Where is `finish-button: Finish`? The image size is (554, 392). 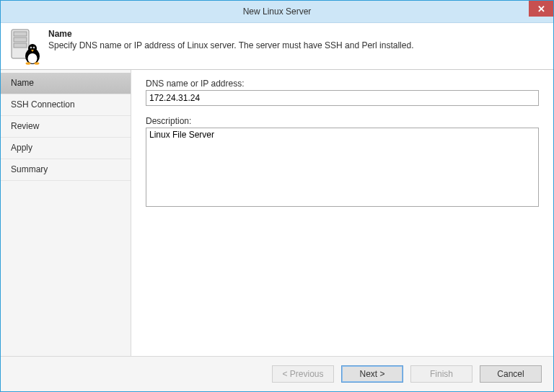 finish-button: Finish is located at coordinates (441, 374).